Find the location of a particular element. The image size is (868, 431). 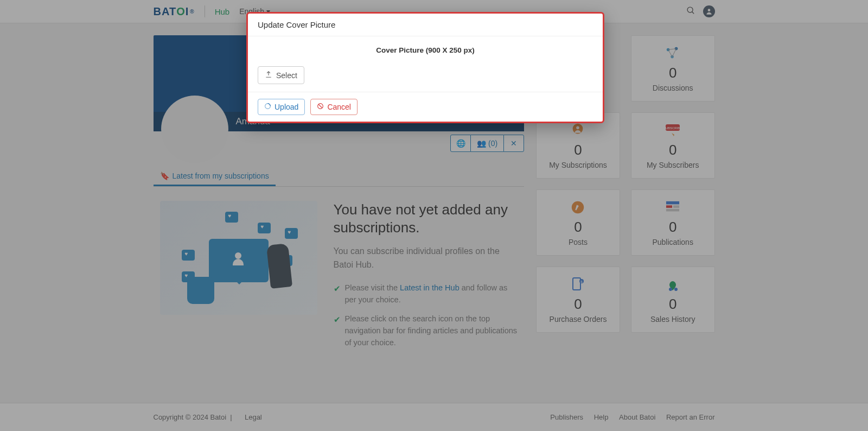

update-cover-modal: Update Cover Picture Cover Picture (900 … is located at coordinates (425, 67).